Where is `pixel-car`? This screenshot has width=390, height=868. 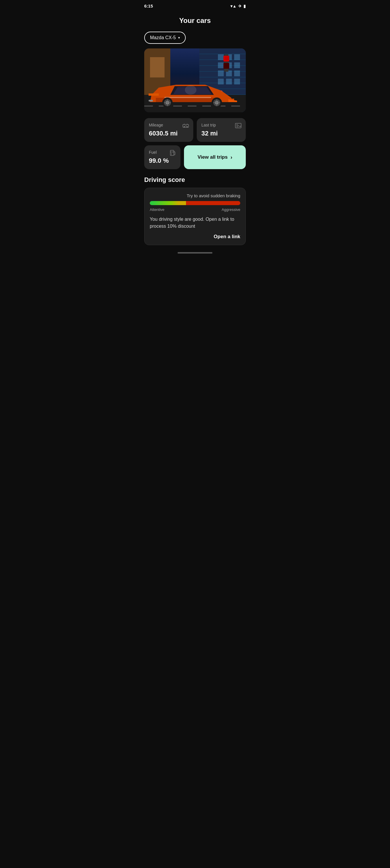 pixel-car is located at coordinates (192, 95).